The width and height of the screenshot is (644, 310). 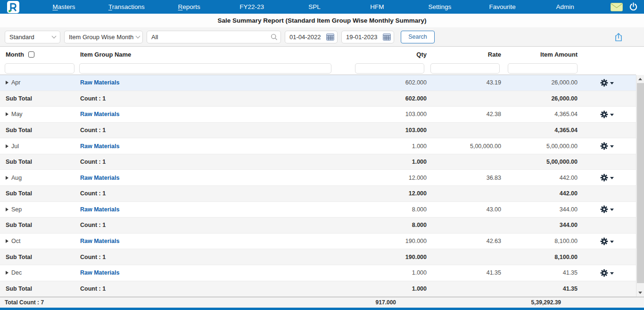 I want to click on subtotal-amount: 4,365.04, so click(x=539, y=130).